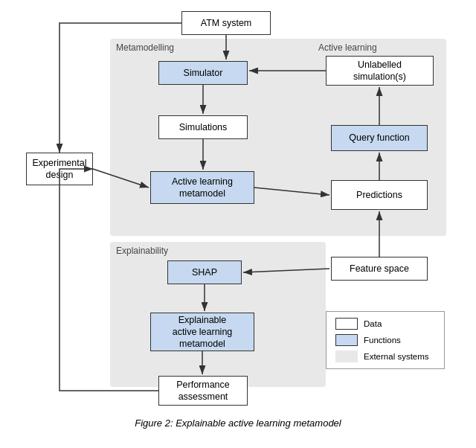 This screenshot has height=448, width=476. I want to click on feature-space-box: Feature space, so click(379, 269).